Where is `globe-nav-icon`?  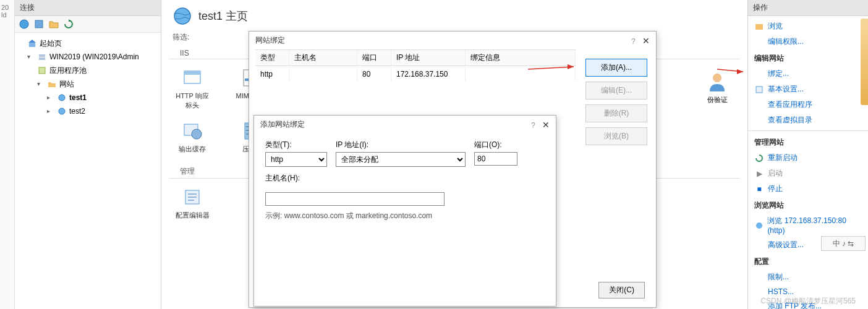 globe-nav-icon is located at coordinates (24, 24).